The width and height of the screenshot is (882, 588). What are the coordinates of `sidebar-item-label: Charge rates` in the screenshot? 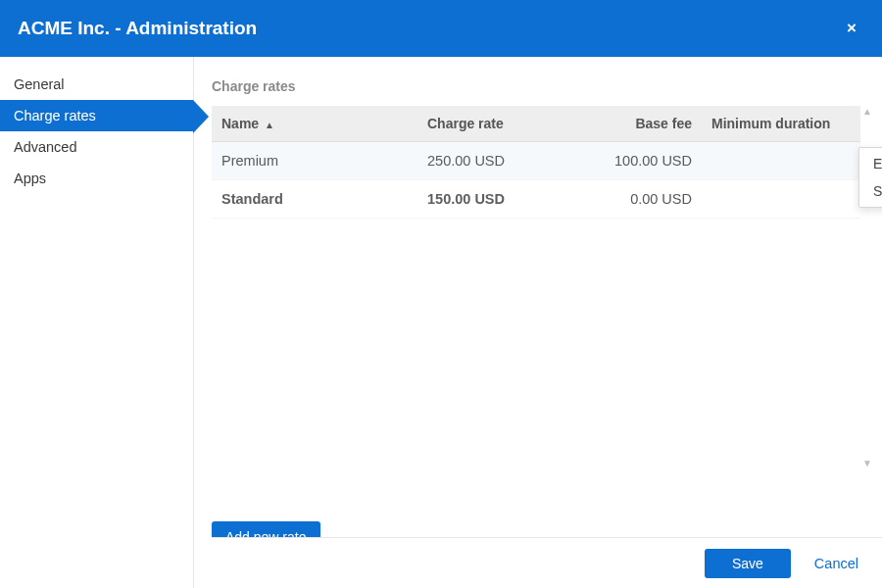 It's located at (55, 116).